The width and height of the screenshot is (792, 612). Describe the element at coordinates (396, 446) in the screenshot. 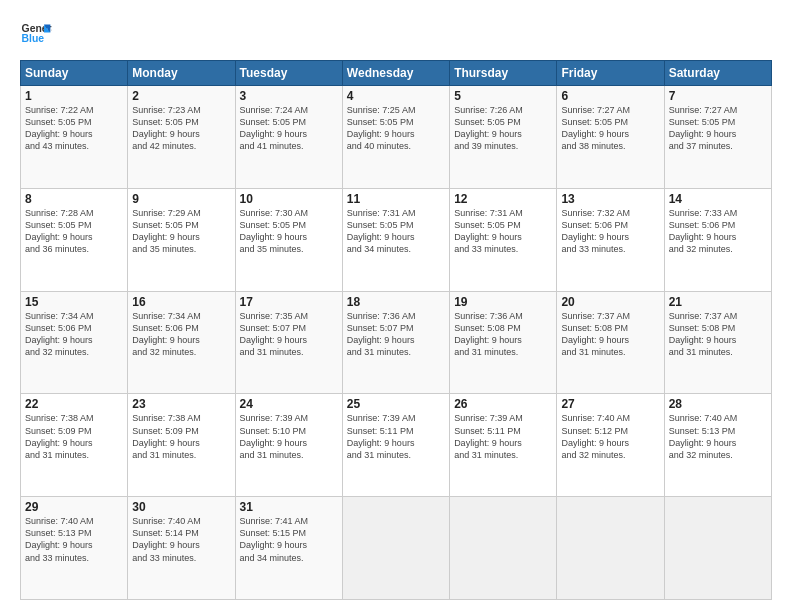

I see `calendar-cell: 25Sunrise: 7:39 AM Sunset: 5:11 PM Dayli…` at that location.